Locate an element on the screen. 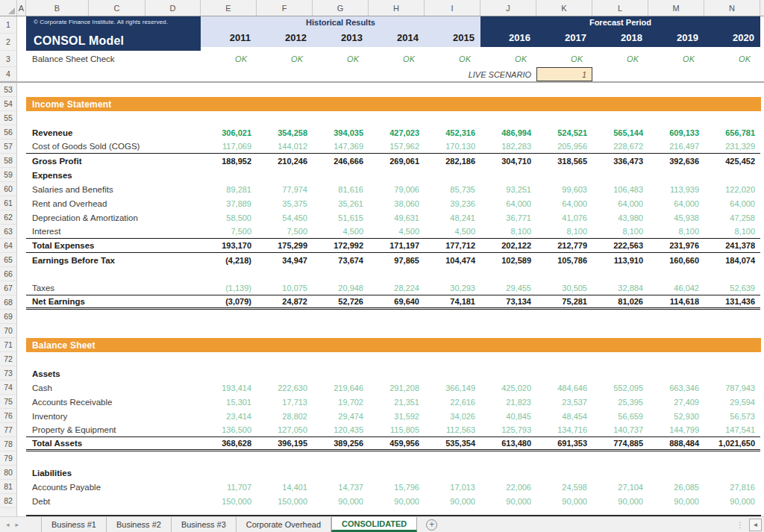  empty-cell is located at coordinates (113, 75).